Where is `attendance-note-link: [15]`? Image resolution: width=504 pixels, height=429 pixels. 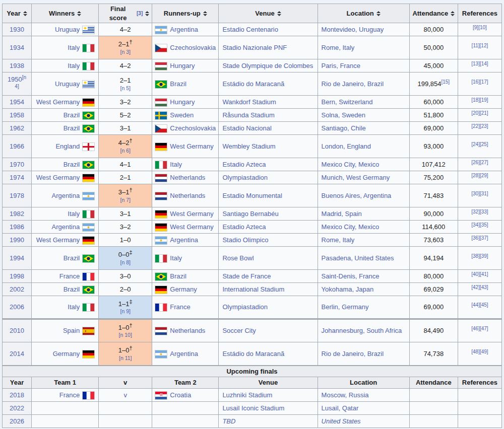 attendance-note-link: [15] is located at coordinates (446, 82).